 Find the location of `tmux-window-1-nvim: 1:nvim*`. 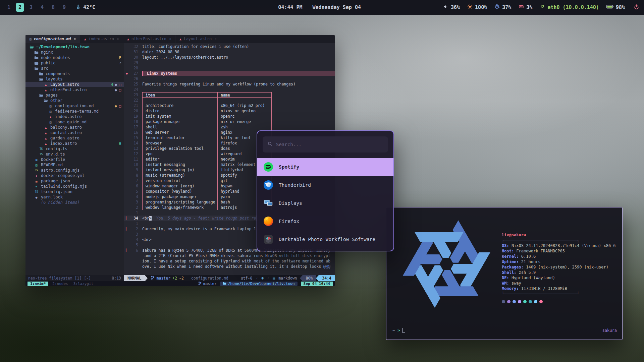

tmux-window-1-nvim: 1:nvim* is located at coordinates (38, 284).